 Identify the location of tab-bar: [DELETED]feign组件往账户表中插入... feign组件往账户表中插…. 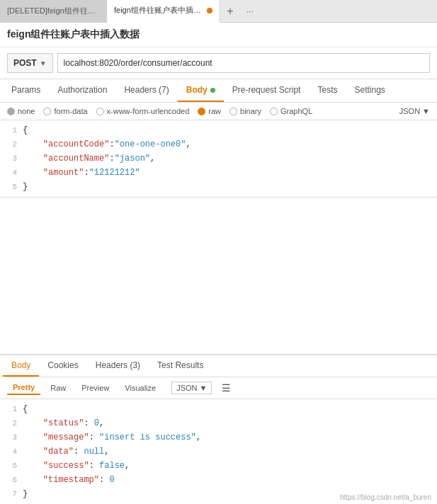
(218, 11).